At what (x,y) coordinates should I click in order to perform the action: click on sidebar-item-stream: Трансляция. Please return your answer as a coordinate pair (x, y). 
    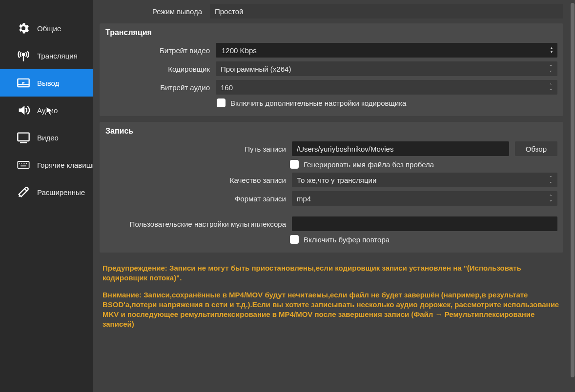
    Looking at the image, I should click on (46, 56).